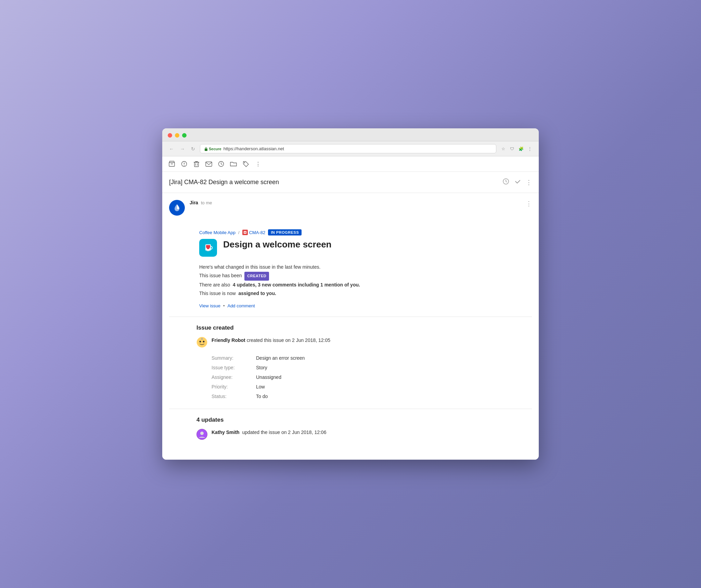  I want to click on updates-section: 4 updates Kathy Smith updated the issue …, so click(350, 431).